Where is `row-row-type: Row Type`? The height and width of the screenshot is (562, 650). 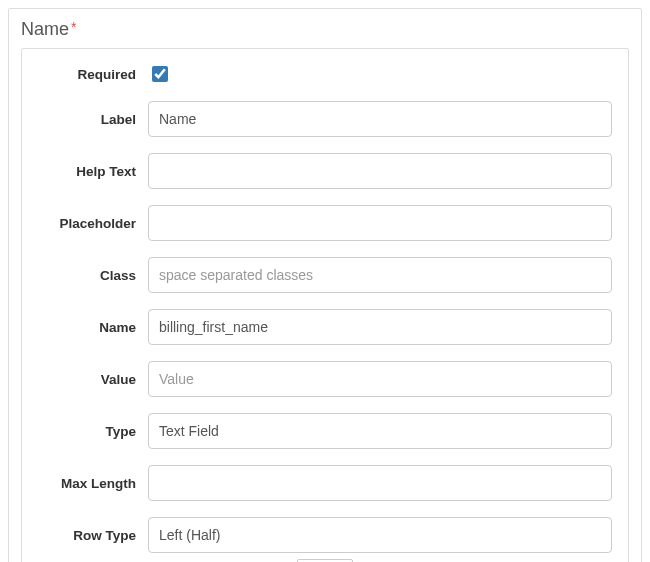 row-row-type: Row Type is located at coordinates (325, 535).